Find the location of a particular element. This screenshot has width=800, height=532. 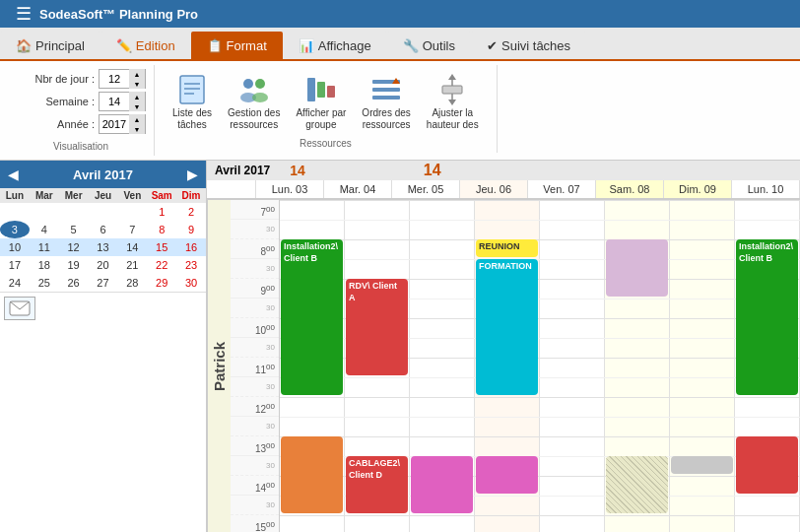

tab-suivitaches: ✔ Suivi tâches is located at coordinates (528, 45).